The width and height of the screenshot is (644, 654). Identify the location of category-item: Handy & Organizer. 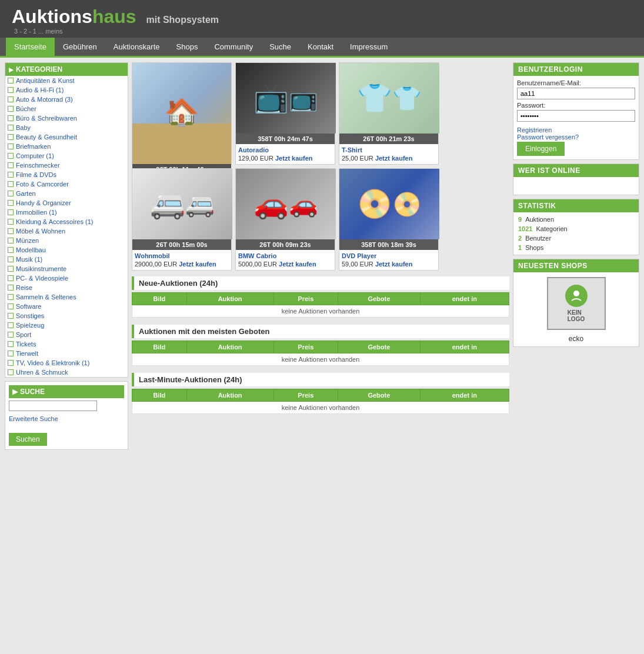
(66, 203).